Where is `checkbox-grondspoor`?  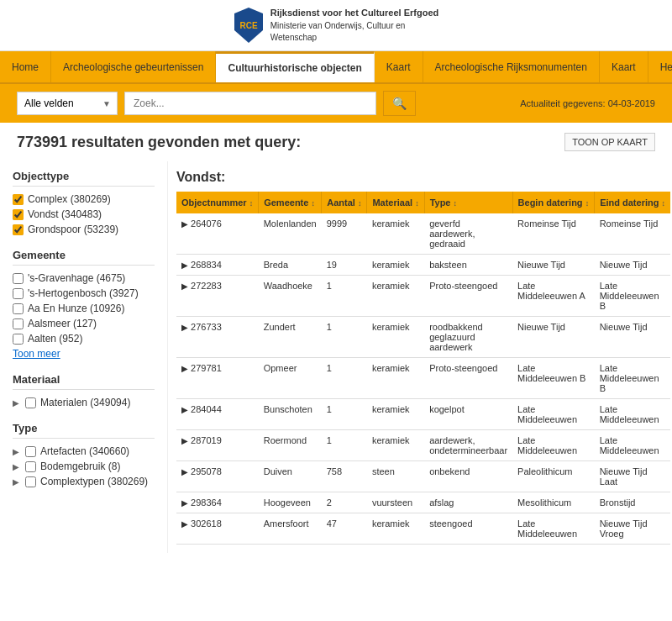 checkbox-grondspoor is located at coordinates (18, 230).